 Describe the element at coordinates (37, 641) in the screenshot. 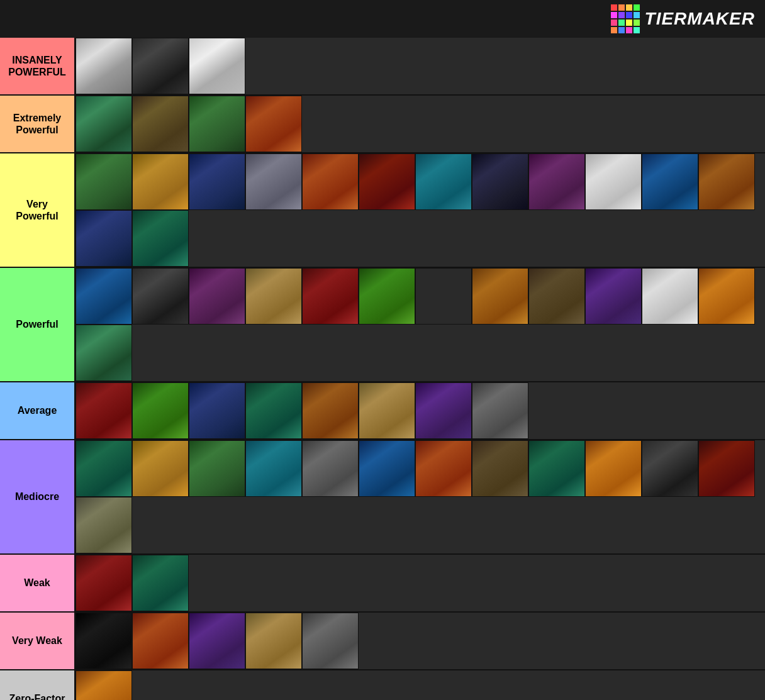

I see `tier-label-very-weak: Very Weak` at that location.